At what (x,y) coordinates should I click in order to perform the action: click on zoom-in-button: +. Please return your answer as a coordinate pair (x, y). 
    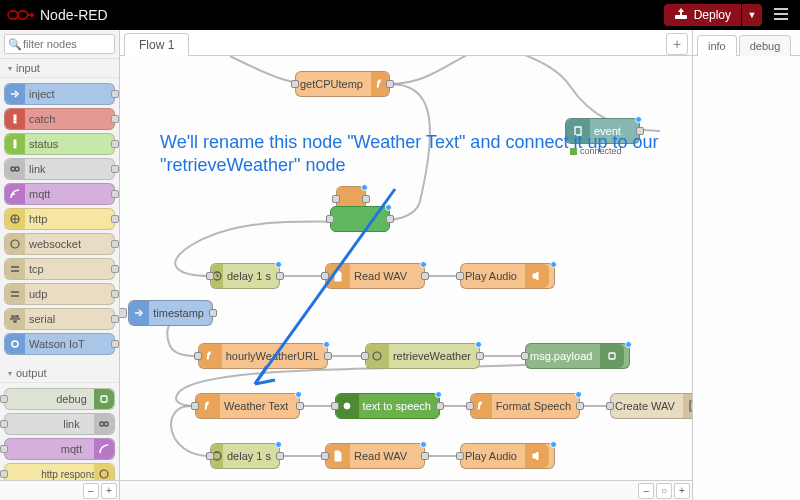
    Looking at the image, I should click on (682, 491).